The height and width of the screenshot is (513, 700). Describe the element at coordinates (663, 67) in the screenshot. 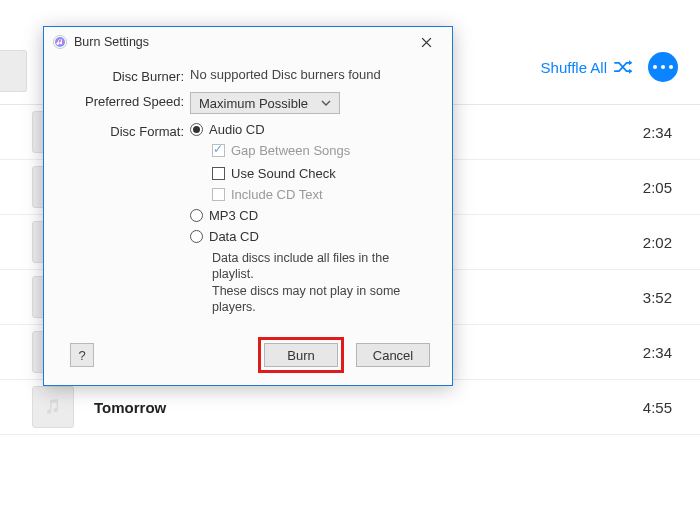

I see `more-options-button` at that location.